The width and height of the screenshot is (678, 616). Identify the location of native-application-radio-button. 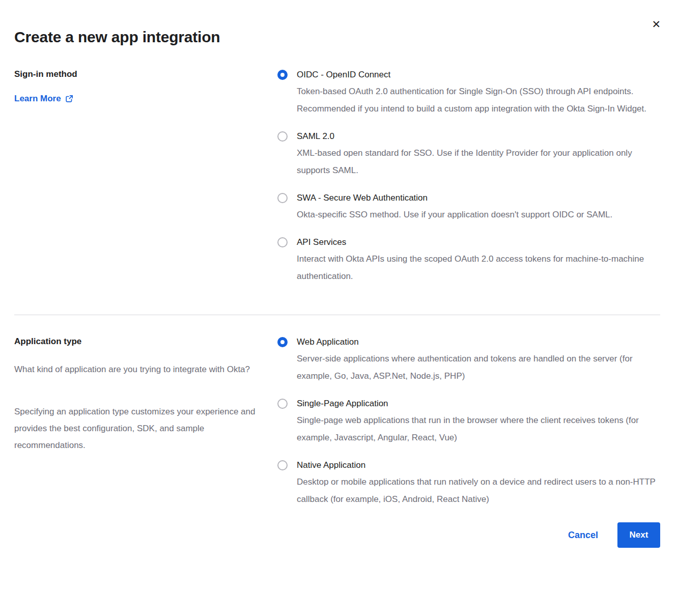
(282, 465).